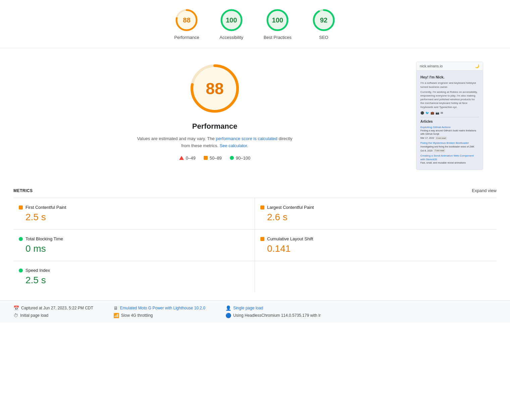  I want to click on period: ., so click(248, 145).